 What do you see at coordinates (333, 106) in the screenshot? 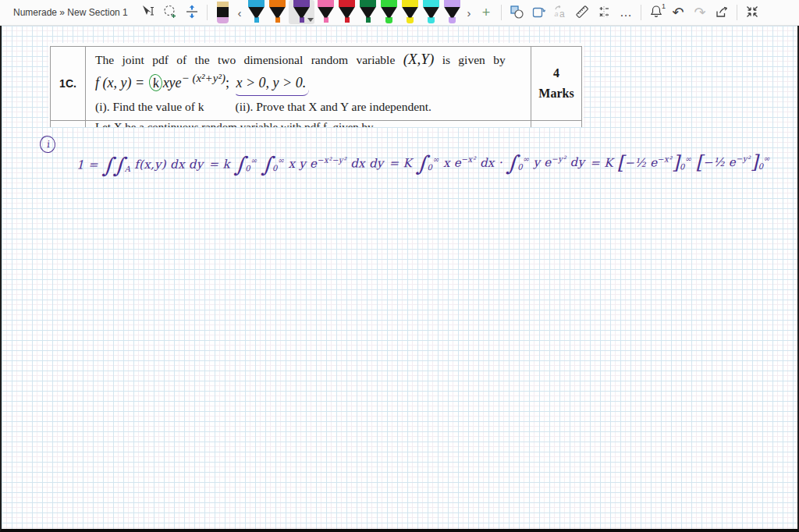
I see `item-ii: (ii). Prove that X and Y are independent…` at bounding box center [333, 106].